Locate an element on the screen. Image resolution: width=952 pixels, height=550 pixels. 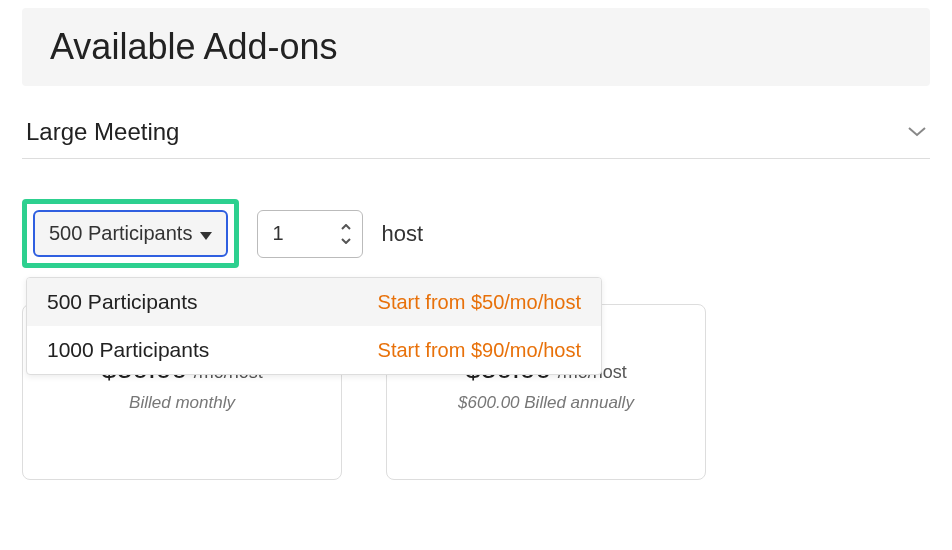
participants-dropdown: 500 Participants is located at coordinates (130, 234).